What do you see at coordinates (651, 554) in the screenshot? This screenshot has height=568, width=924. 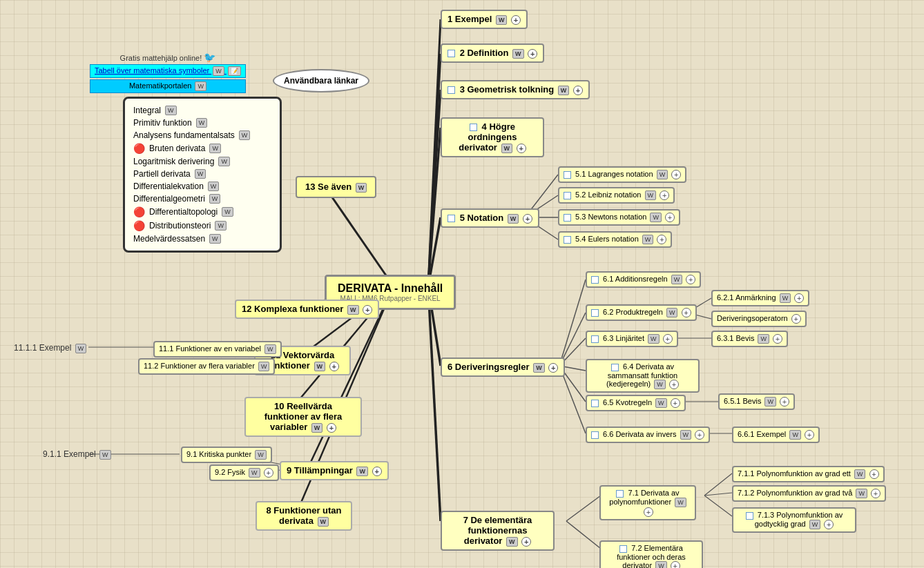 I see `node-7-2: 7.2 Elementära funktioner och deras deri…` at bounding box center [651, 554].